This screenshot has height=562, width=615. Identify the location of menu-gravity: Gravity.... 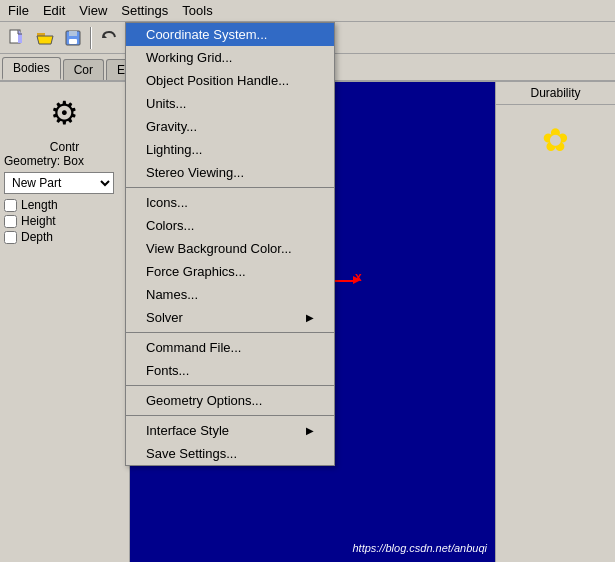
(230, 126).